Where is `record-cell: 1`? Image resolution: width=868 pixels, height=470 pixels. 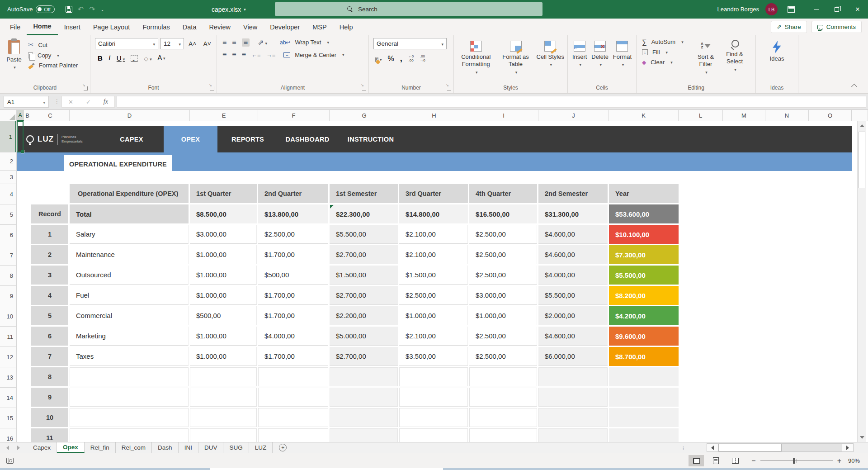
record-cell: 1 is located at coordinates (50, 234).